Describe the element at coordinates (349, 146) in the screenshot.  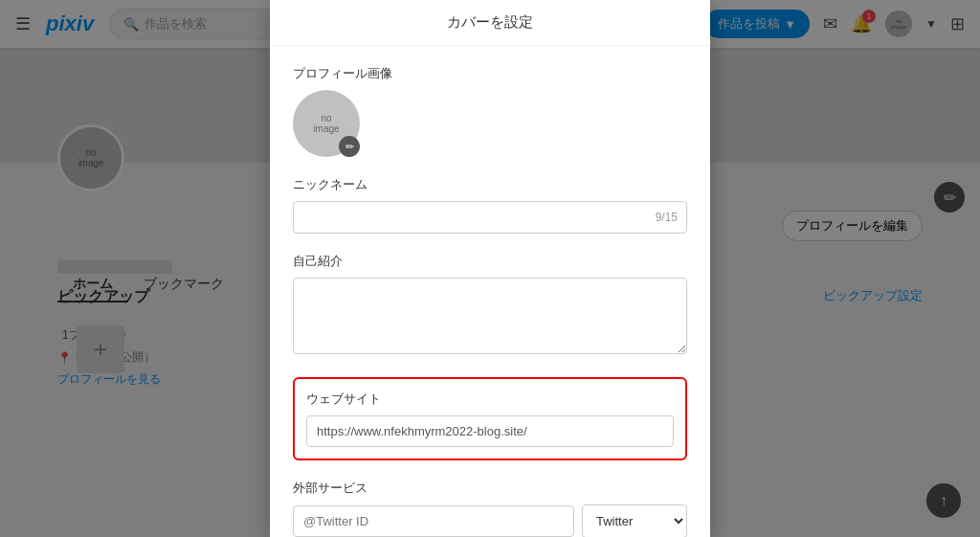
I see `profile-image-edit-button: ✏` at that location.